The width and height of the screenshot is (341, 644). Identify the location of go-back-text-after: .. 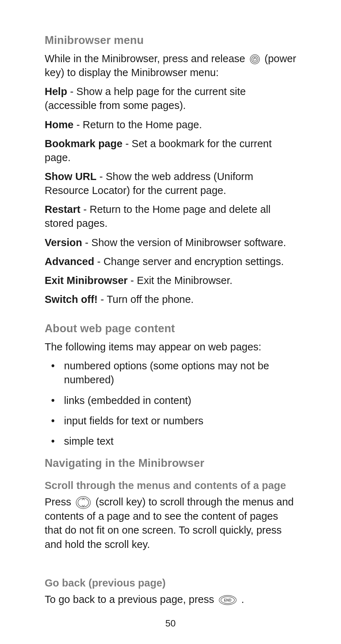
(243, 599).